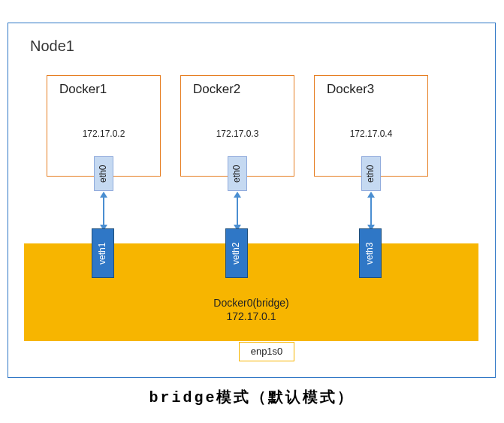  What do you see at coordinates (267, 352) in the screenshot?
I see `host-iface: enp1s0` at bounding box center [267, 352].